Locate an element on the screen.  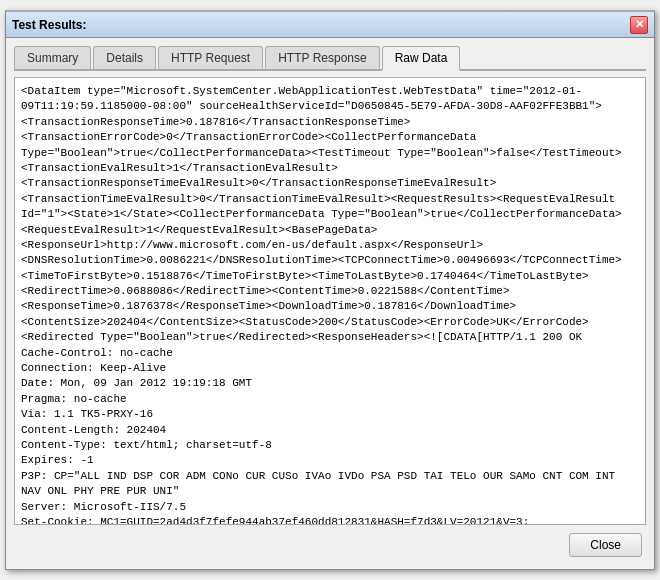
window-close-button: ✕ is located at coordinates (639, 25).